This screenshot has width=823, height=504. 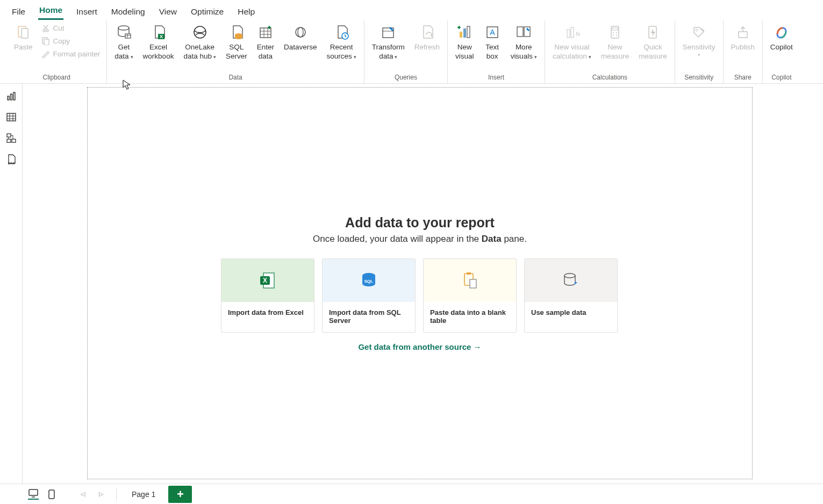 What do you see at coordinates (782, 37) in the screenshot?
I see `copilot-button: Copilot` at bounding box center [782, 37].